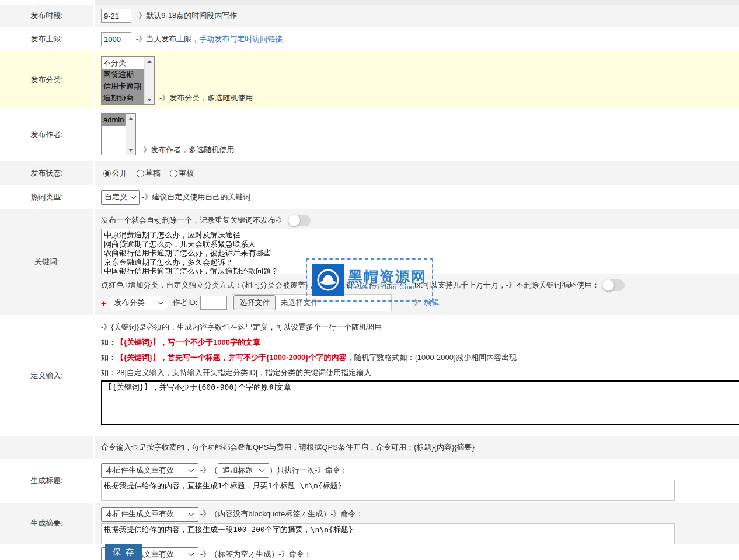 This screenshot has height=560, width=739. I want to click on keep-keywords-toggle, so click(613, 285).